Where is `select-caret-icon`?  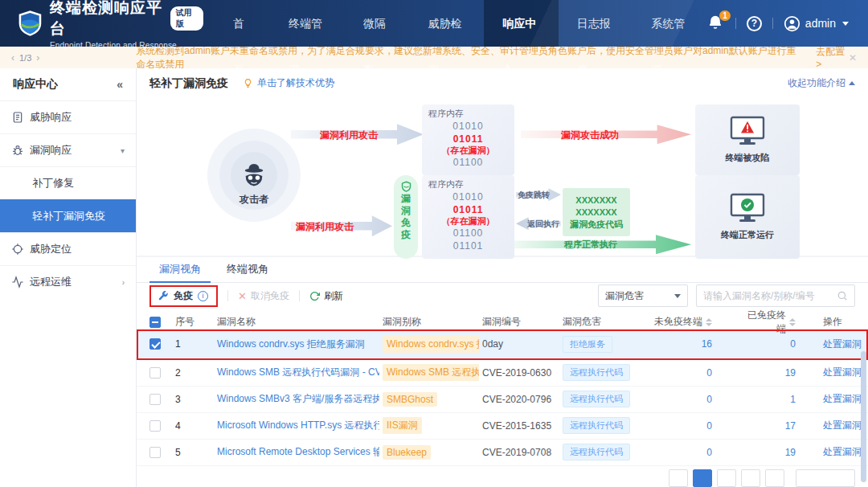 select-caret-icon is located at coordinates (678, 296).